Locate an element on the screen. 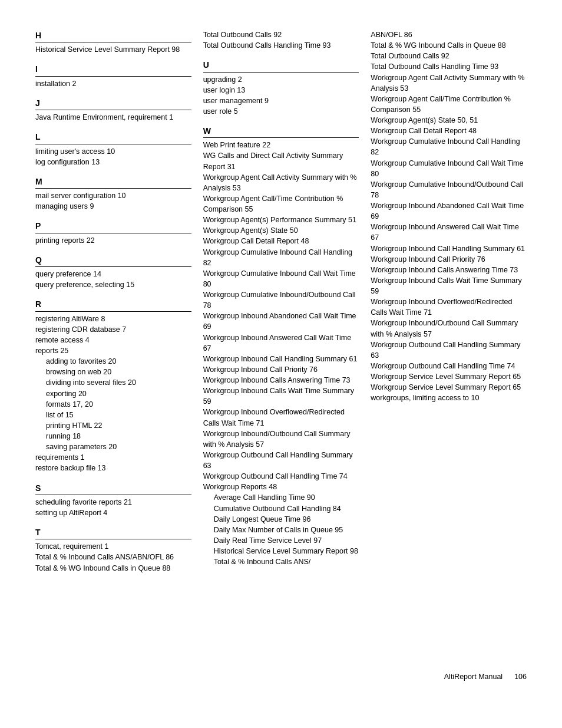 The height and width of the screenshot is (728, 562). index-entry: registering AltiWare 8 is located at coordinates (113, 319).